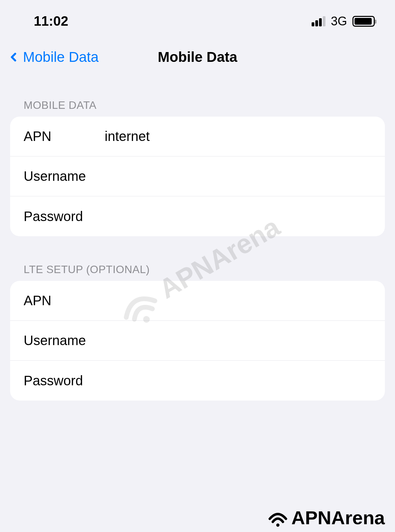 The width and height of the screenshot is (395, 532). Describe the element at coordinates (339, 21) in the screenshot. I see `network-type-label: 3G` at that location.